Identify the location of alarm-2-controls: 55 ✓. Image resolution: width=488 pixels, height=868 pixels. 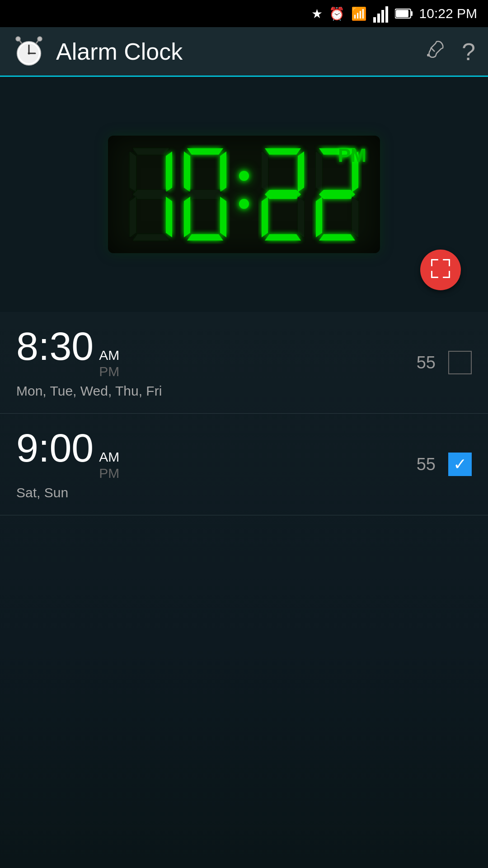
(444, 464).